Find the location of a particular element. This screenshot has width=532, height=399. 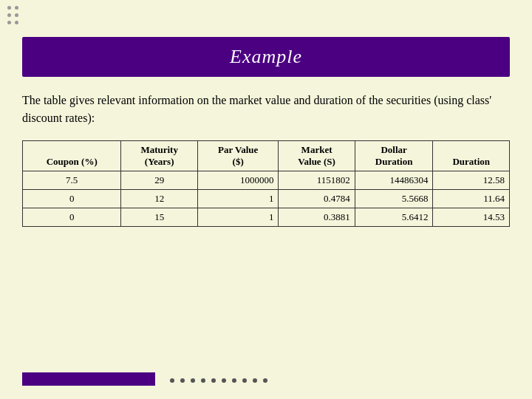

col-header-par-value: Par Value($) is located at coordinates (238, 157).